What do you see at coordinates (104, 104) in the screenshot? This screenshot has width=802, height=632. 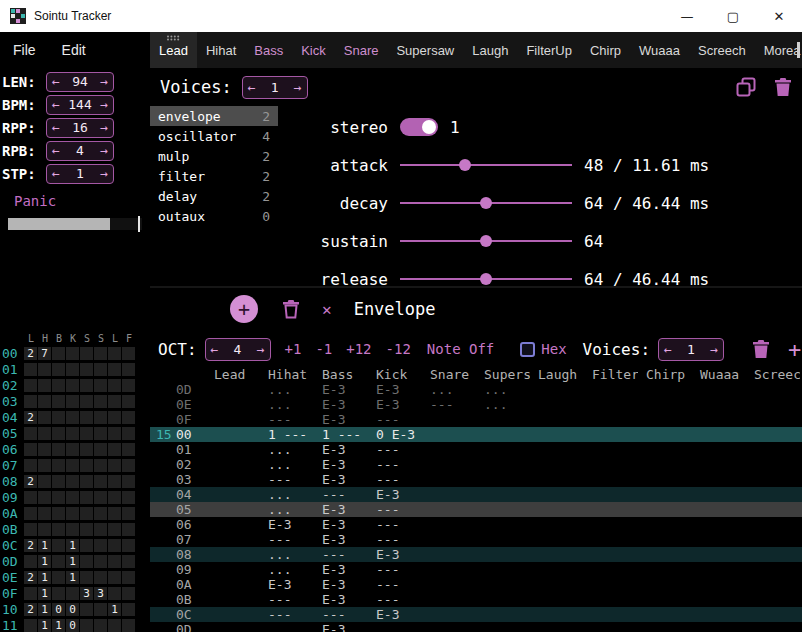 I see `bpm-increase-button: →` at bounding box center [104, 104].